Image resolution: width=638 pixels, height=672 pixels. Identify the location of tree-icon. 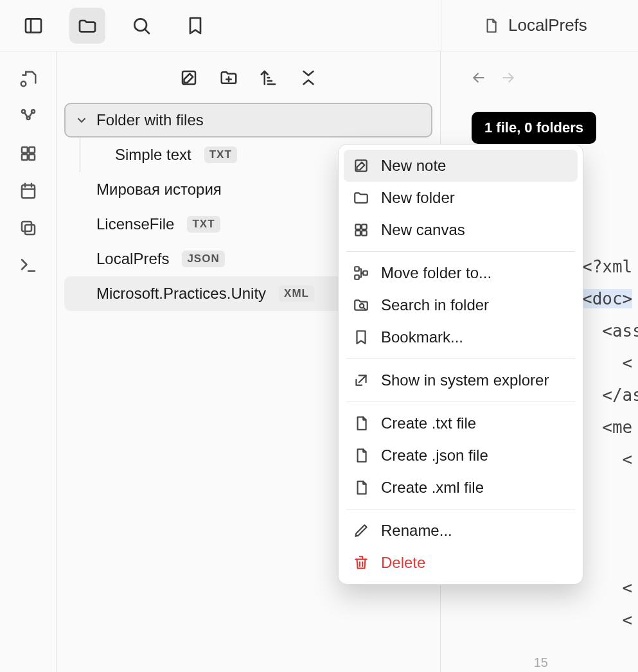
(361, 273).